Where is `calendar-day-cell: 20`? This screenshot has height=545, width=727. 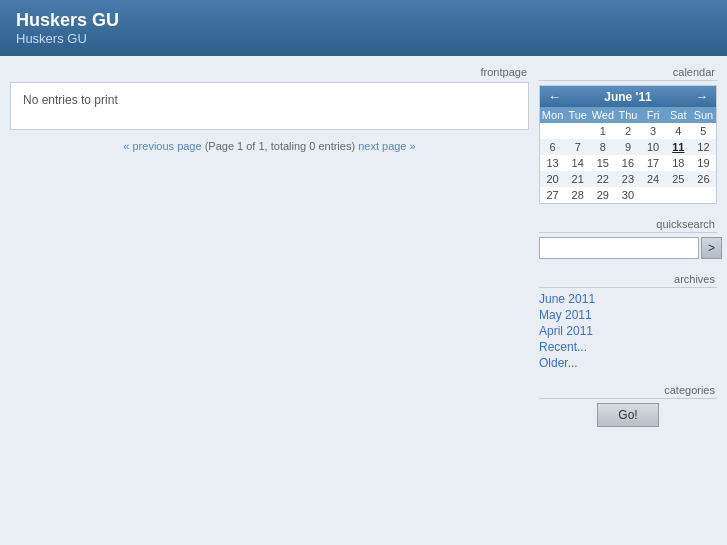
calendar-day-cell: 20 is located at coordinates (552, 179).